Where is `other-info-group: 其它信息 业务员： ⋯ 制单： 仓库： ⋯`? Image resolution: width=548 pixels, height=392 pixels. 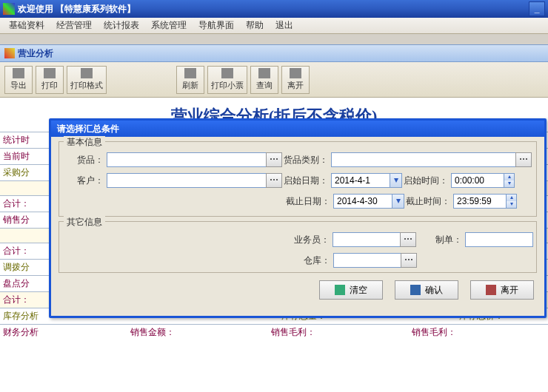
other-info-group: 其它信息 业务员： ⋯ 制单： 仓库： ⋯ is located at coordinates (298, 247).